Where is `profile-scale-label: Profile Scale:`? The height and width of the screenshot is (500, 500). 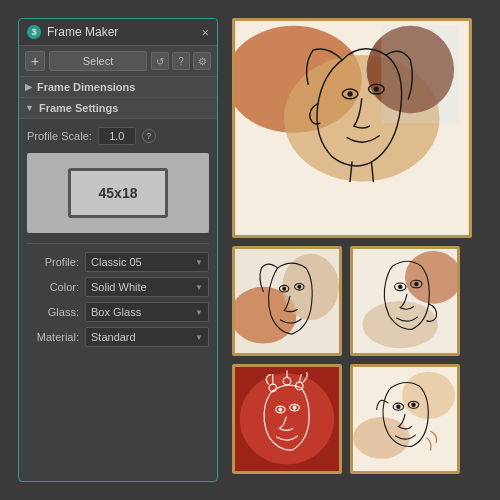
profile-scale-label: Profile Scale: is located at coordinates (60, 136).